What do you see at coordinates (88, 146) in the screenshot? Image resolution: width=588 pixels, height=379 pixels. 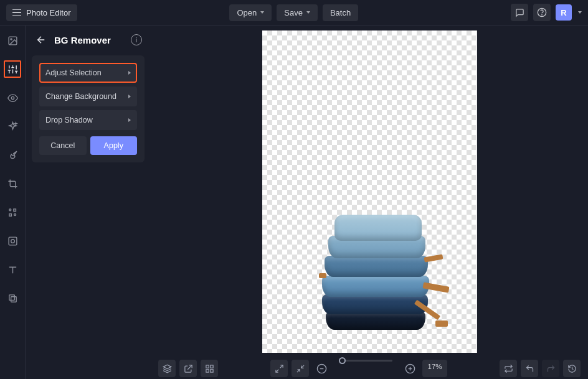 I see `button-row: Cancel Apply` at bounding box center [88, 146].